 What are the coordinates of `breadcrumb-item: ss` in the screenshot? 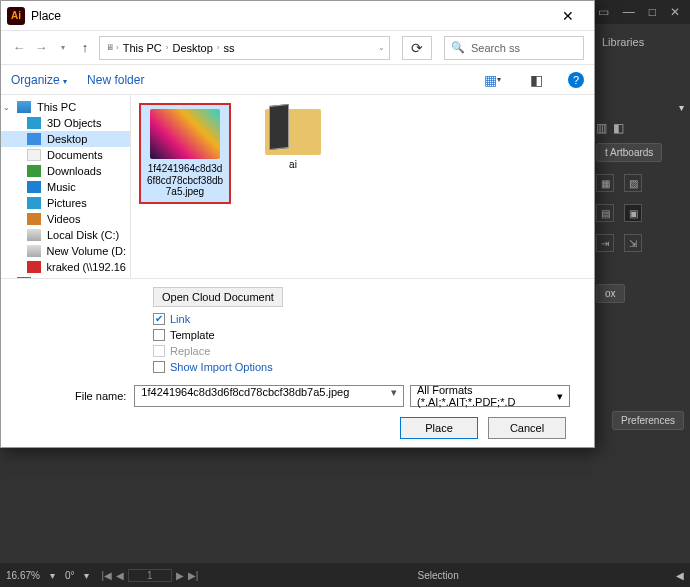 It's located at (230, 48).